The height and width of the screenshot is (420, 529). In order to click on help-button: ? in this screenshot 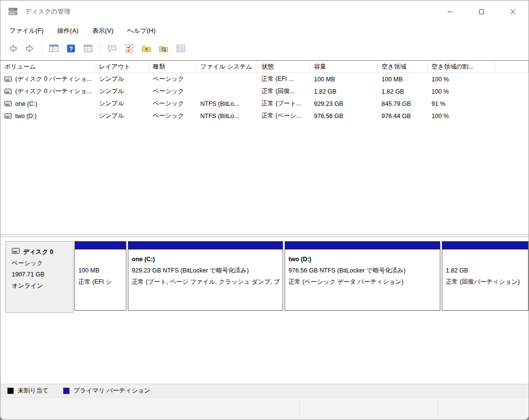, I will do `click(71, 49)`.